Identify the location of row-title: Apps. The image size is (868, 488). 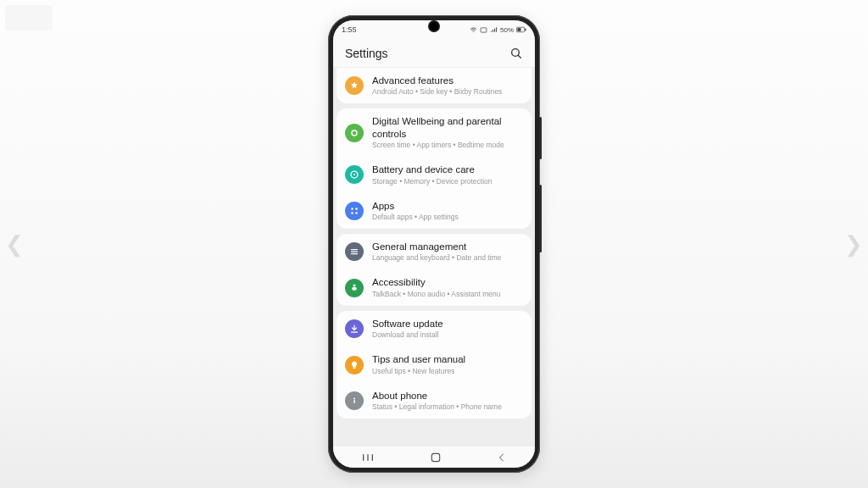
(447, 206).